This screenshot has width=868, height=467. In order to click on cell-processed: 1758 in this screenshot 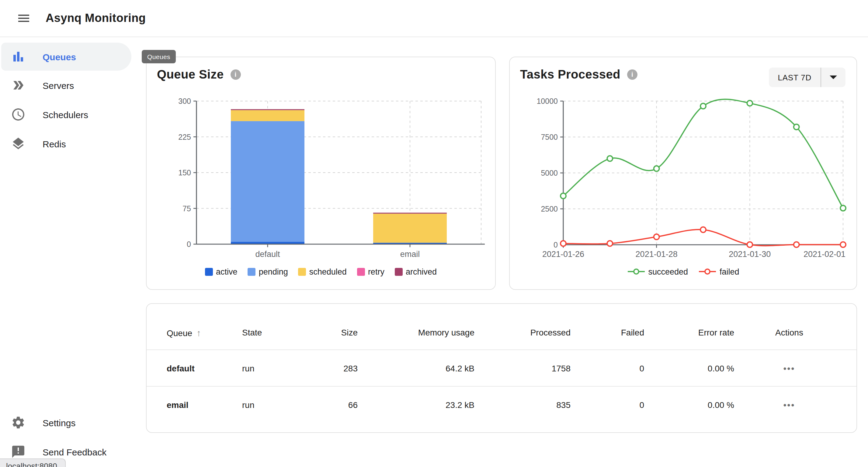, I will do `click(522, 368)`.